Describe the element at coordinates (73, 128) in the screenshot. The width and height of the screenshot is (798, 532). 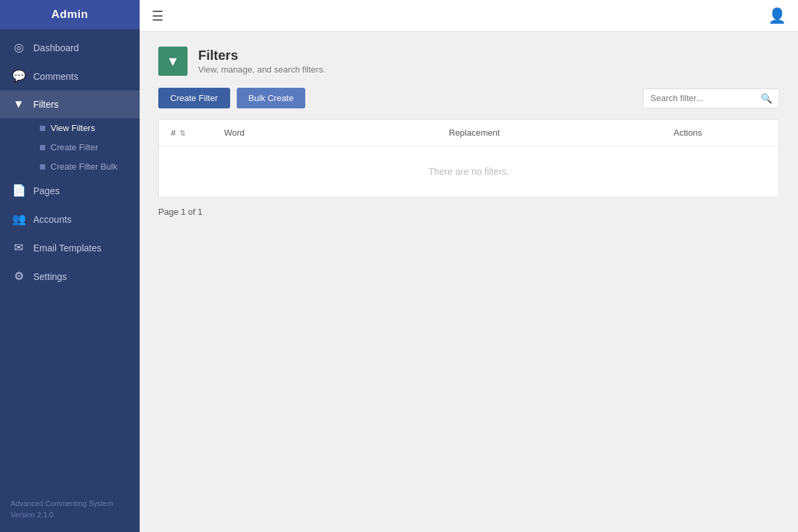
I see `subnav-view-filters-label: View Filters` at that location.